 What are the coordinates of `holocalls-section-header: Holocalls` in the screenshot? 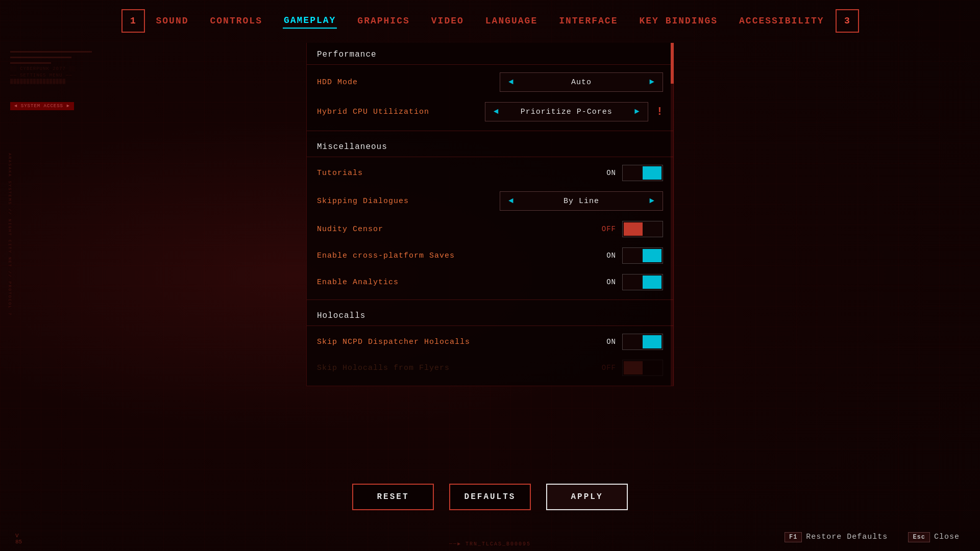 It's located at (490, 315).